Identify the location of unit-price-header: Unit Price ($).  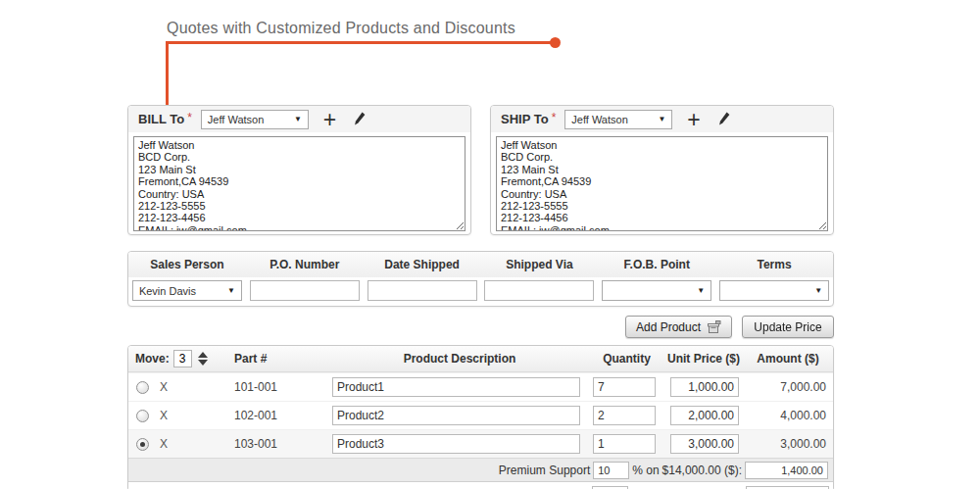
(704, 359).